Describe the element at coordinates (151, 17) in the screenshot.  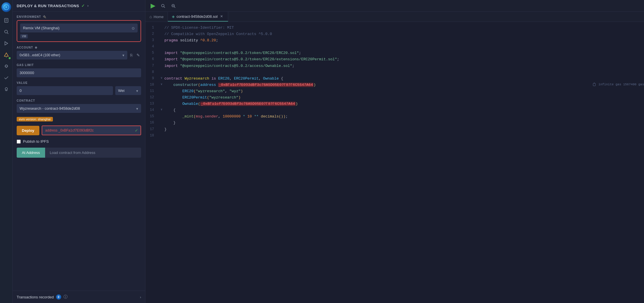
I see `home-tab-icon: ⌂` at that location.